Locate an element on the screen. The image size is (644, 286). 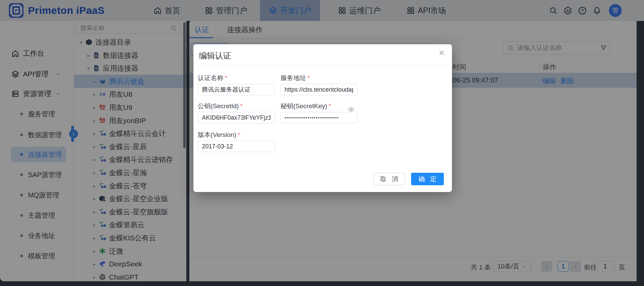
auth-name-input is located at coordinates (236, 90).